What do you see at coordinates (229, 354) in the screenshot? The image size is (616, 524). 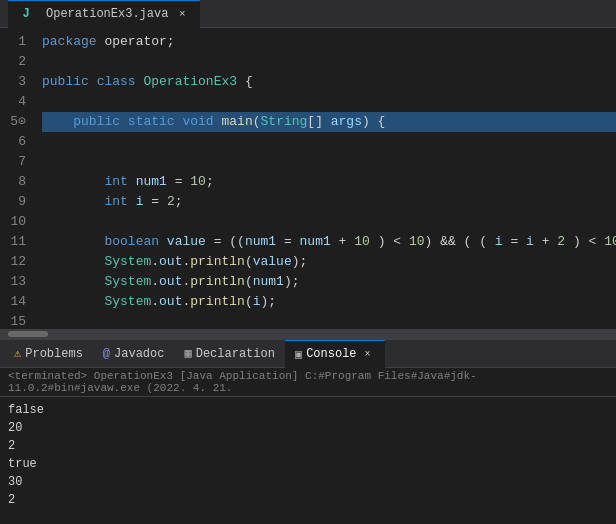 I see `tab-declaration: ▦ Declaration` at bounding box center [229, 354].